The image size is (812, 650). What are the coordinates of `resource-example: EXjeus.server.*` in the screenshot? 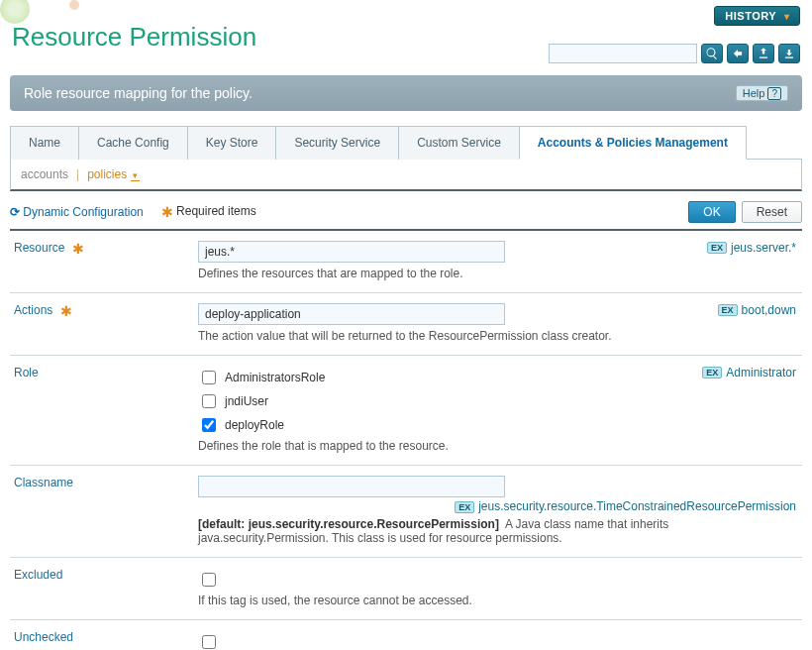 It's located at (752, 248).